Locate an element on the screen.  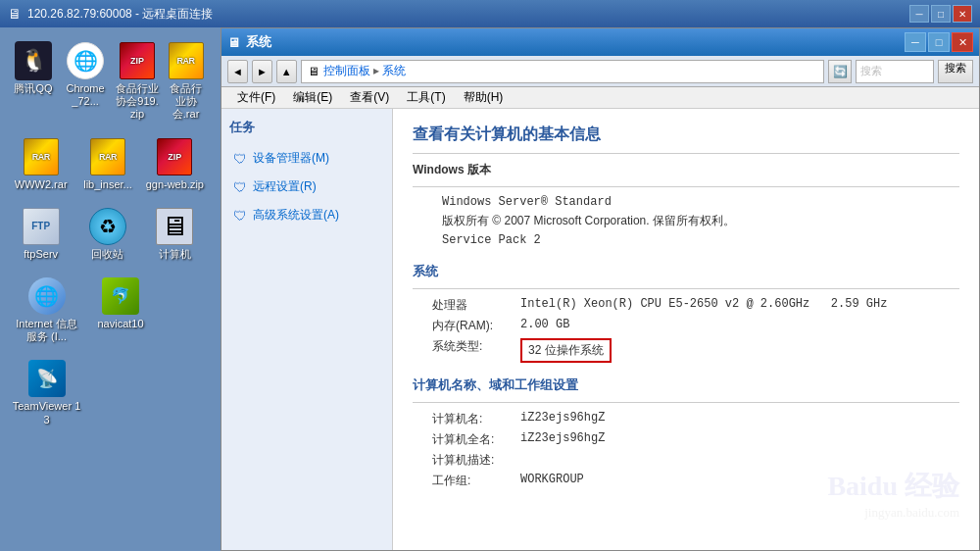
title-bar: 🖥 120.26.82.79:60008 - 远程桌面连接 ─ □ ✕ is located at coordinates (490, 14).